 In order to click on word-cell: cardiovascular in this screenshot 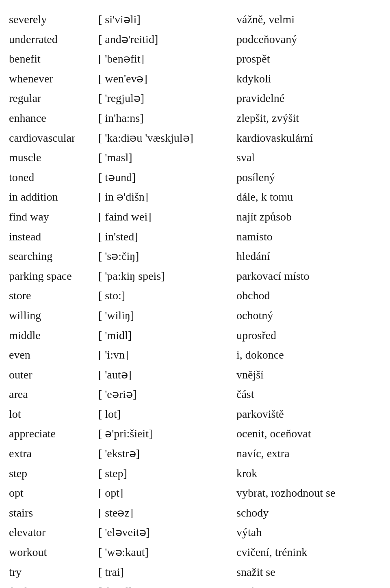, I will do `click(53, 138)`.